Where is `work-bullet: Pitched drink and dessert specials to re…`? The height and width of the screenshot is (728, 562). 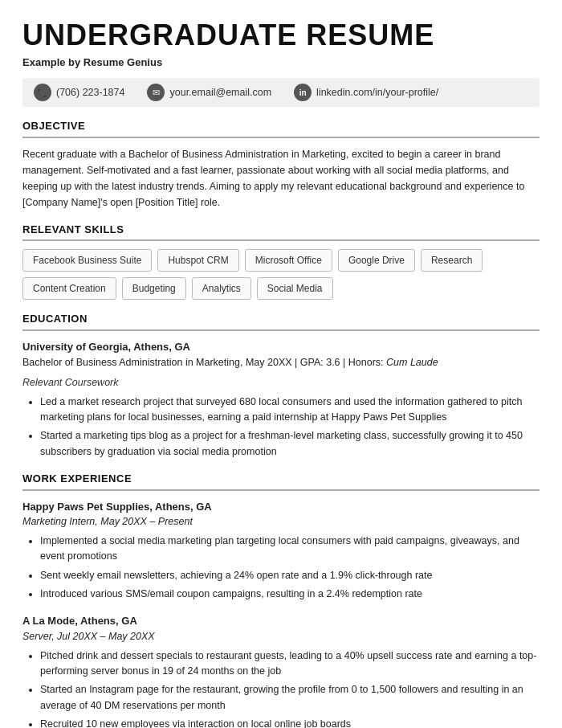 work-bullet: Pitched drink and dessert specials to re… is located at coordinates (290, 664).